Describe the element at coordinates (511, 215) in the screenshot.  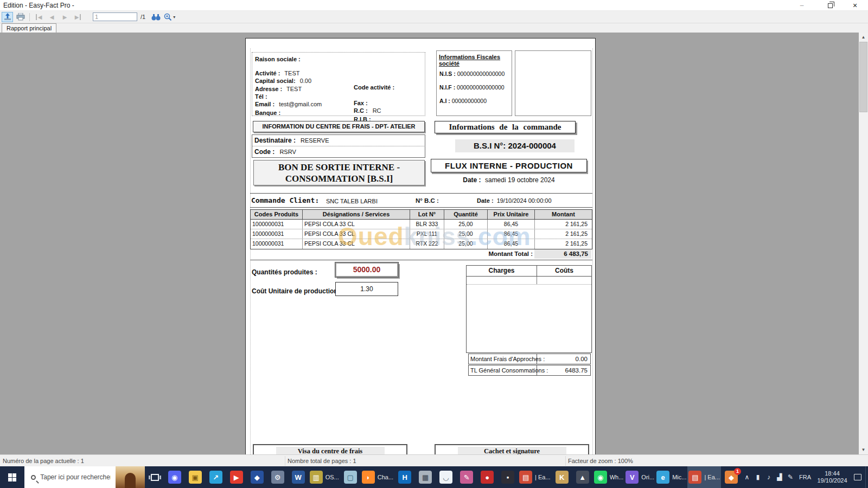
I see `header-prix: Prix Unitaire` at that location.